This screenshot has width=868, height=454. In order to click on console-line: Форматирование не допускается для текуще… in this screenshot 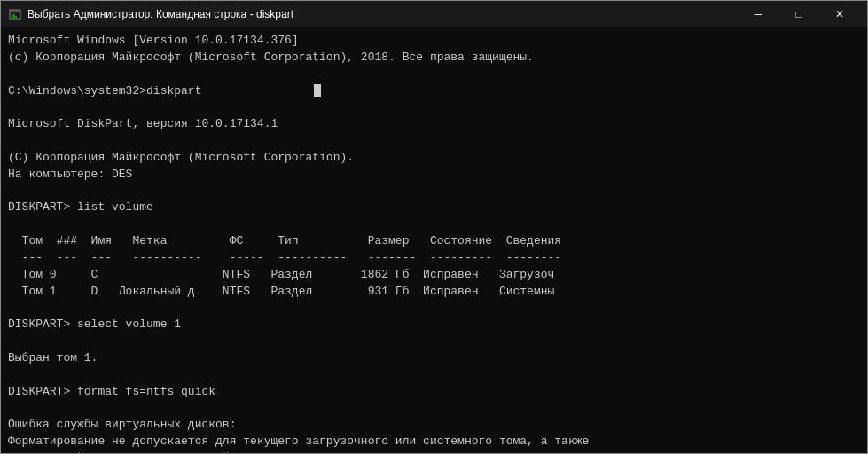, I will do `click(434, 442)`.